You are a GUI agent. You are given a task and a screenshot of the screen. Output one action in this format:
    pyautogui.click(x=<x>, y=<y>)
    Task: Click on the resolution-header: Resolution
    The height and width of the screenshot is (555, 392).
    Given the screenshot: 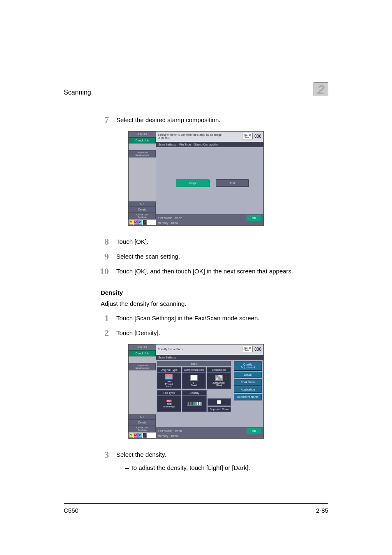 What is the action you would take?
    pyautogui.click(x=219, y=370)
    